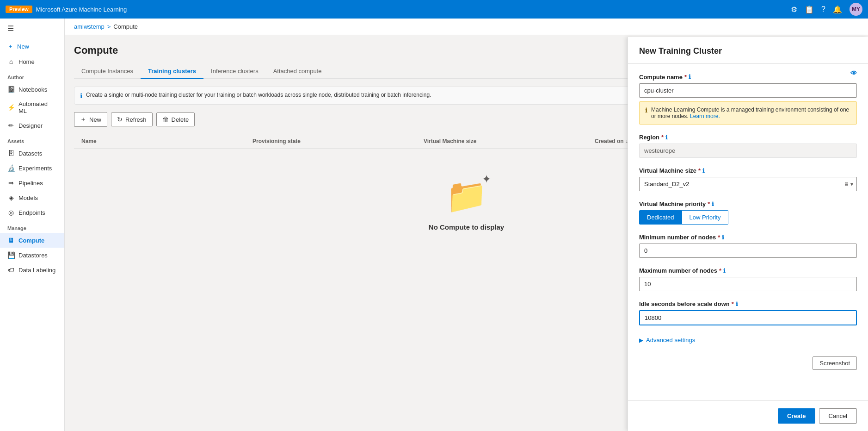 This screenshot has width=868, height=431. I want to click on region-label: Region * ℹ, so click(748, 137).